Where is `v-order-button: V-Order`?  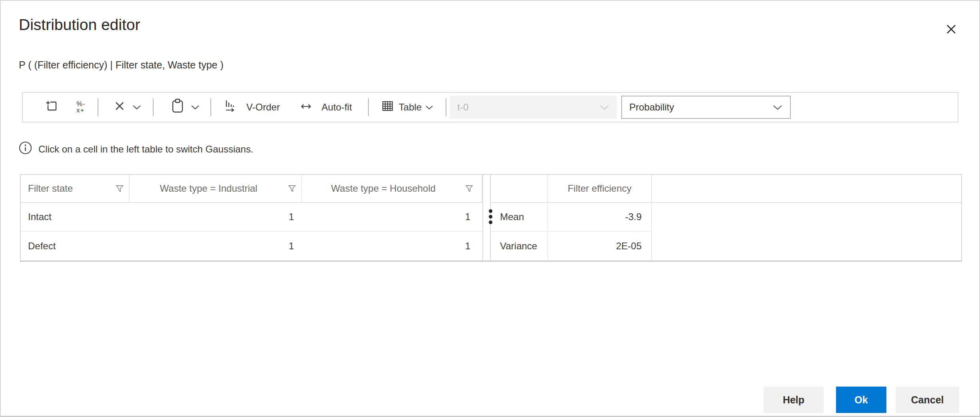 v-order-button: V-Order is located at coordinates (252, 107).